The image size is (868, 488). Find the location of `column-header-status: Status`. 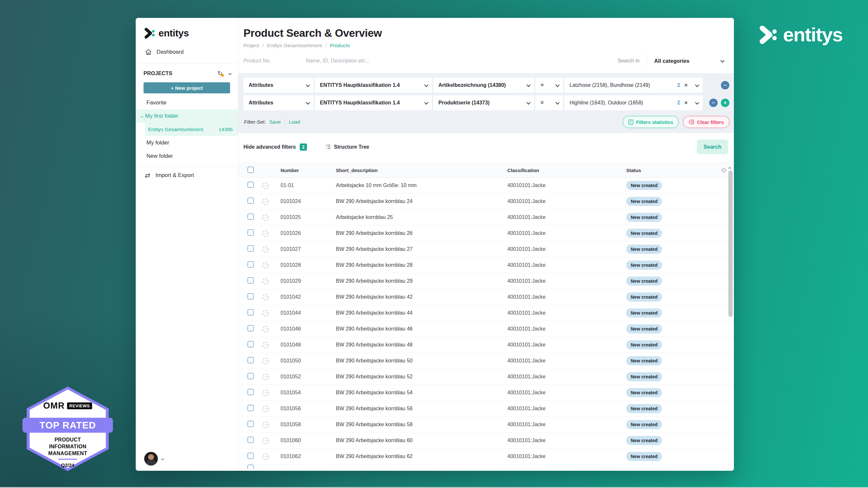

column-header-status: Status is located at coordinates (669, 170).